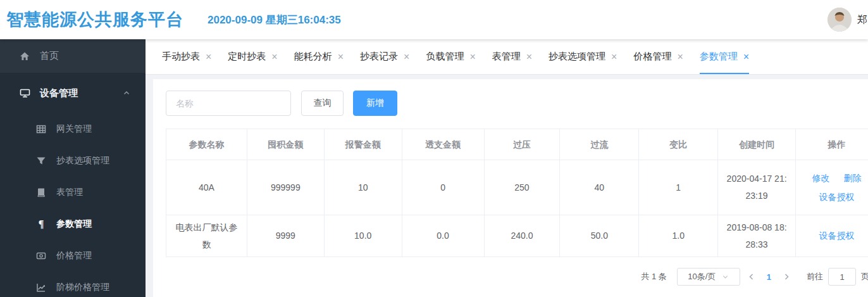 The height and width of the screenshot is (297, 868). I want to click on tab-label: 能耗分析, so click(313, 57).